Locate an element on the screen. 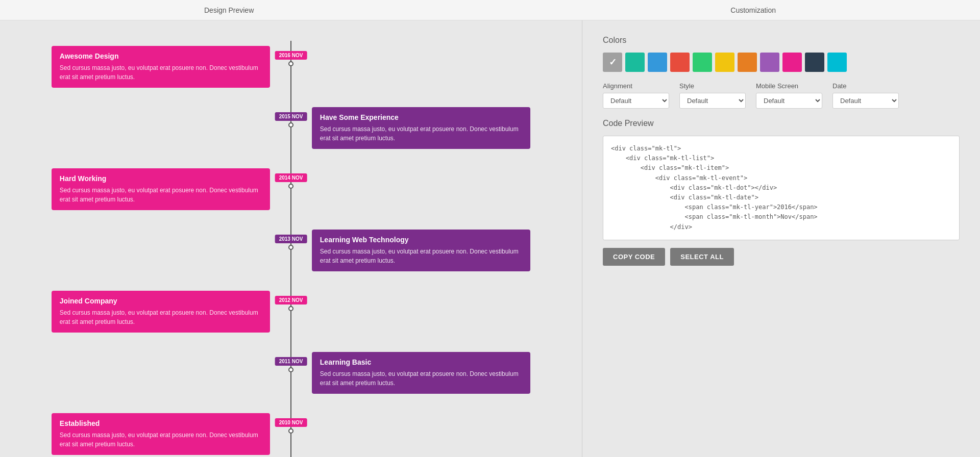 The width and height of the screenshot is (980, 457). timeline-date-6: 2011 NOV is located at coordinates (291, 361).